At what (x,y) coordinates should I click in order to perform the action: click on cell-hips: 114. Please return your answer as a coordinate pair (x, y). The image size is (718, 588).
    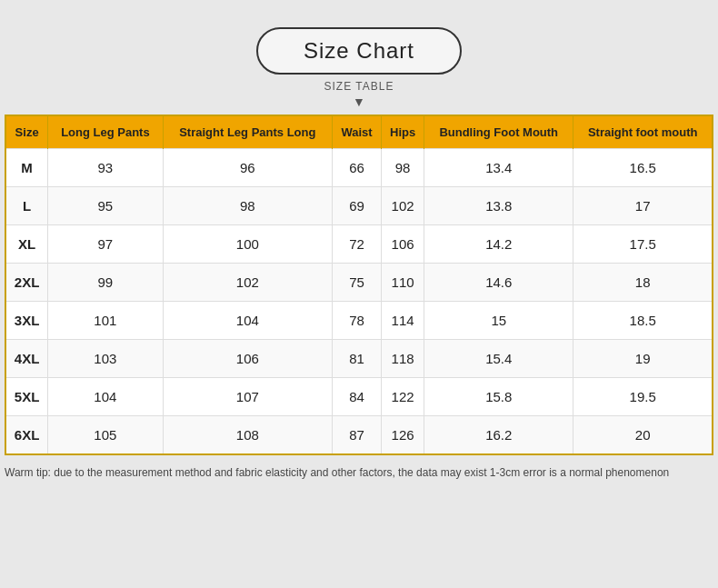
    Looking at the image, I should click on (404, 321).